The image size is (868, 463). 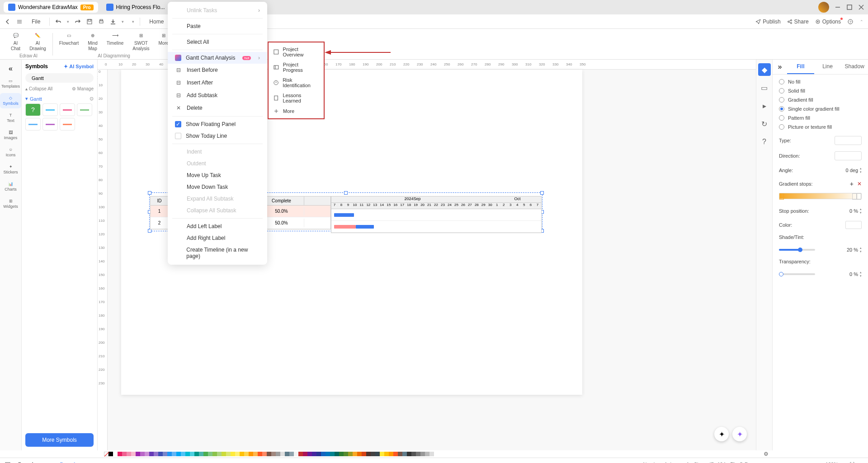 What do you see at coordinates (113, 22) in the screenshot?
I see `export-icon` at bounding box center [113, 22].